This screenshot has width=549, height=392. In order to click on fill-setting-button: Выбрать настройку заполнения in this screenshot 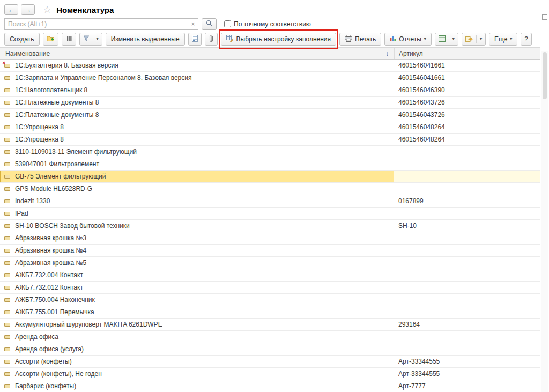, I will do `click(279, 39)`.